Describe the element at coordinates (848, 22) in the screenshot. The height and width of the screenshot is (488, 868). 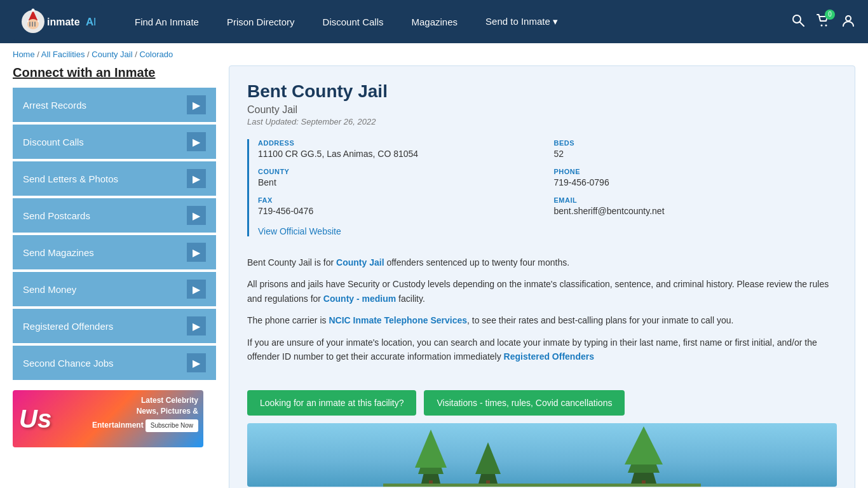
I see `user-icon` at that location.